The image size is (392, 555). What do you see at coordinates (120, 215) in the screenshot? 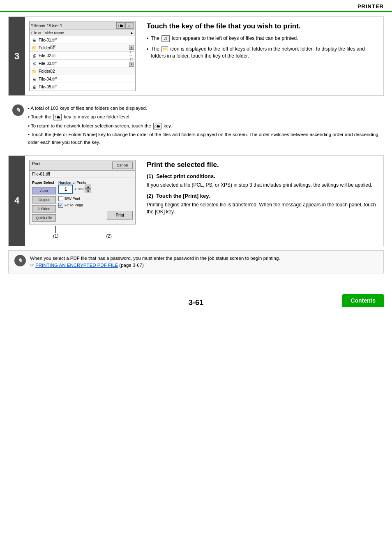
I see `pd-print-btn: Print` at bounding box center [120, 215].